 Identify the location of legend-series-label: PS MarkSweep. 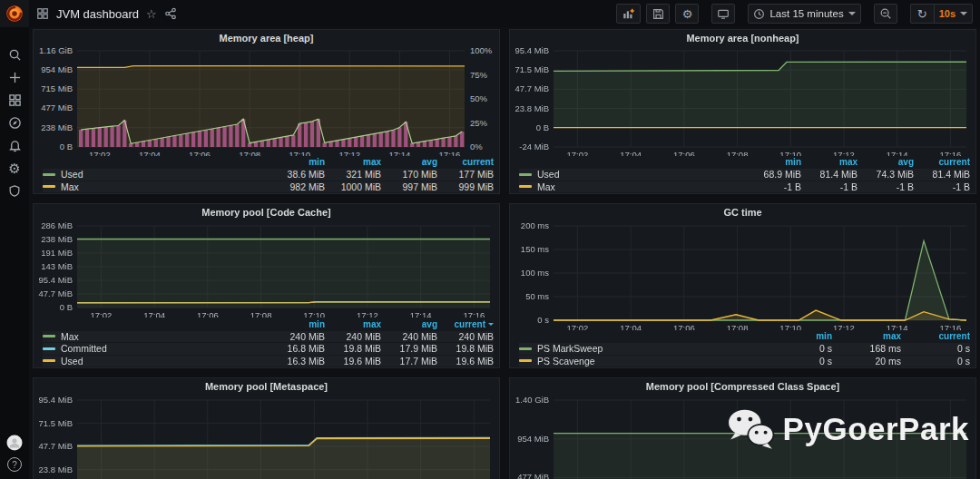
(641, 348).